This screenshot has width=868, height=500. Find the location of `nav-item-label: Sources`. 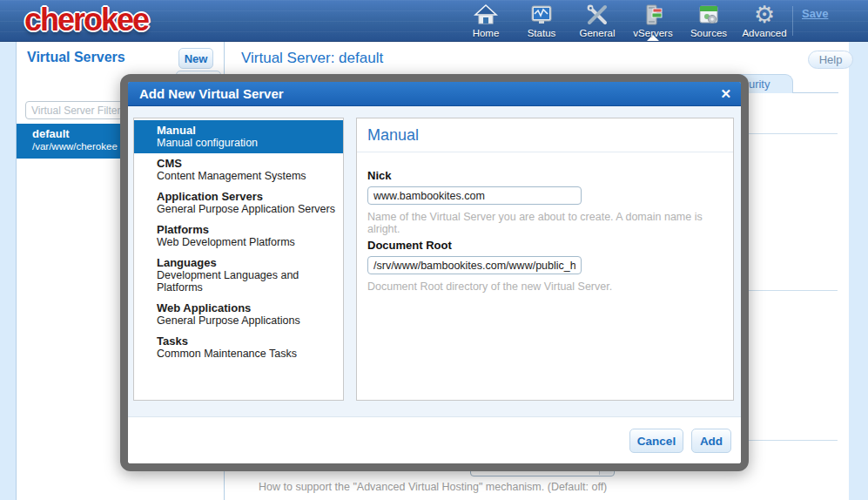

nav-item-label: Sources is located at coordinates (709, 33).